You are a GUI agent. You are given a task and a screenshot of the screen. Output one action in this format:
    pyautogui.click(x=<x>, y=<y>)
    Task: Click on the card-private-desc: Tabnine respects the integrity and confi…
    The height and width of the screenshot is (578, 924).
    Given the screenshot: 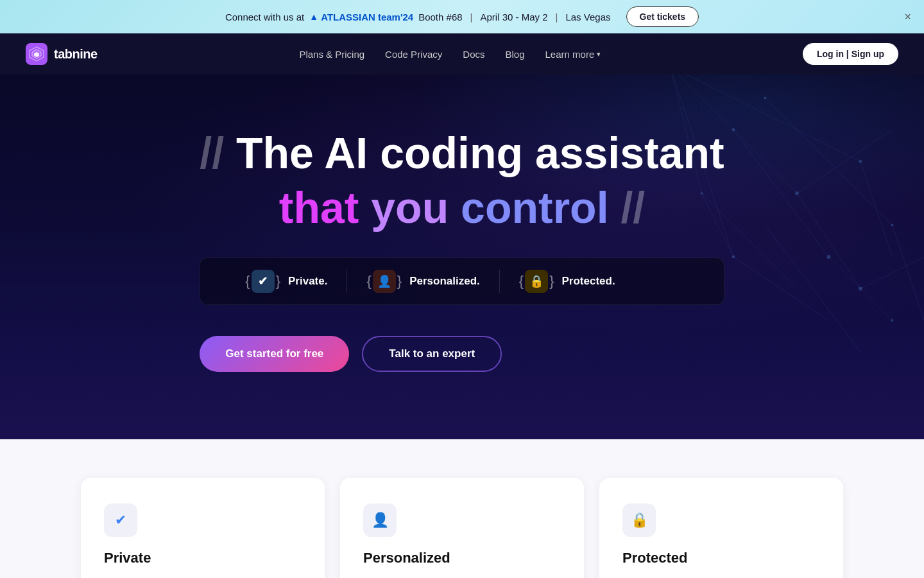 What is the action you would take?
    pyautogui.click(x=203, y=576)
    